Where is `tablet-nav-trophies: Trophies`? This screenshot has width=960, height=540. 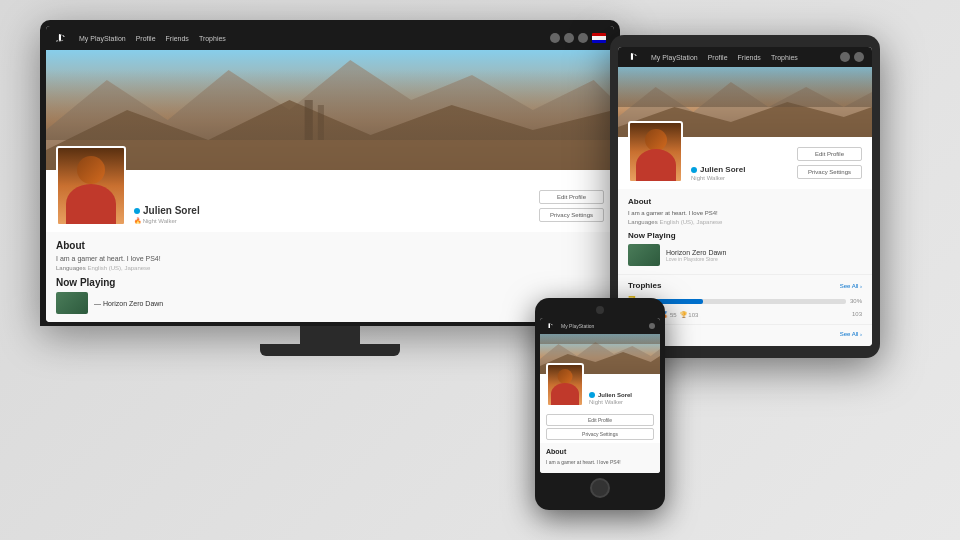
tablet-nav-trophies: Trophies is located at coordinates (784, 58).